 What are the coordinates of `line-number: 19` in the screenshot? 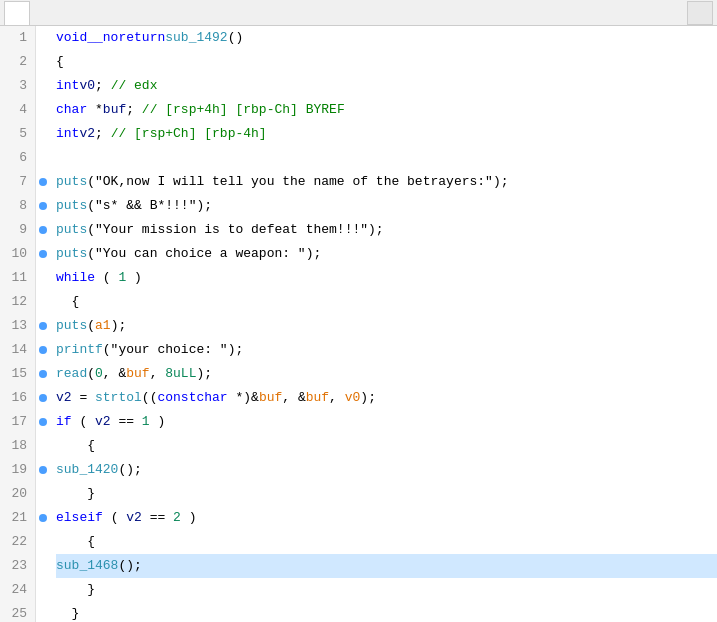 It's located at (16, 470).